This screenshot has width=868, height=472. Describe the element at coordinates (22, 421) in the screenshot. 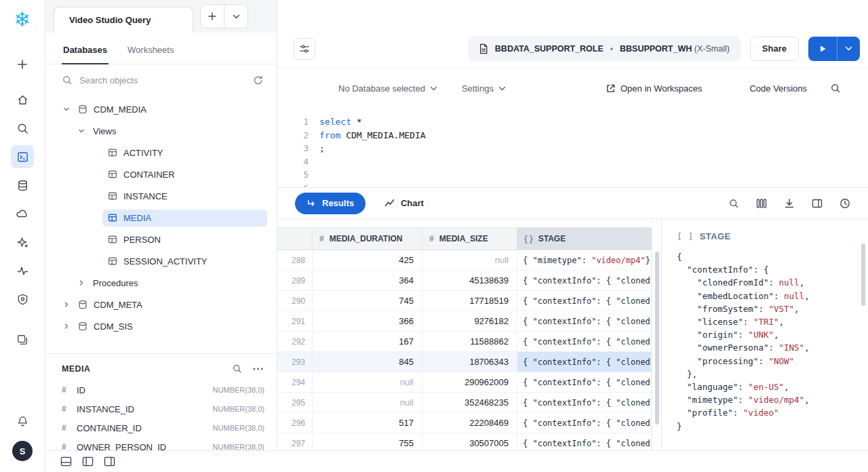

I see `notifications-bell-icon` at that location.